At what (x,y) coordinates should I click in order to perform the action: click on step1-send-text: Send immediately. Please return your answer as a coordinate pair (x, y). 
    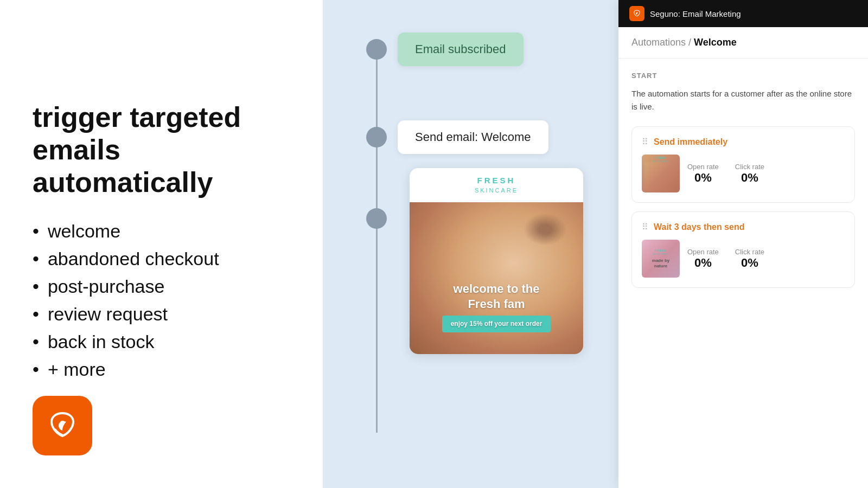
    Looking at the image, I should click on (691, 142).